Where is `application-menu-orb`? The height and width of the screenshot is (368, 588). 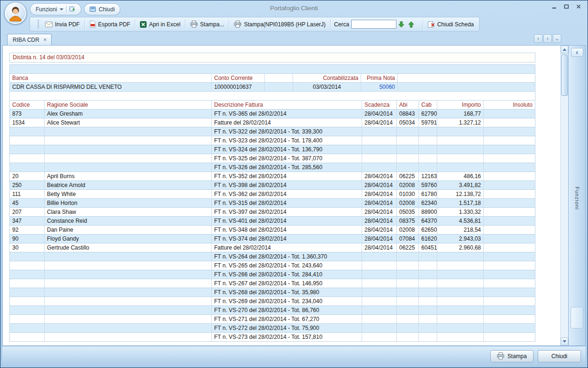
application-menu-orb is located at coordinates (15, 13).